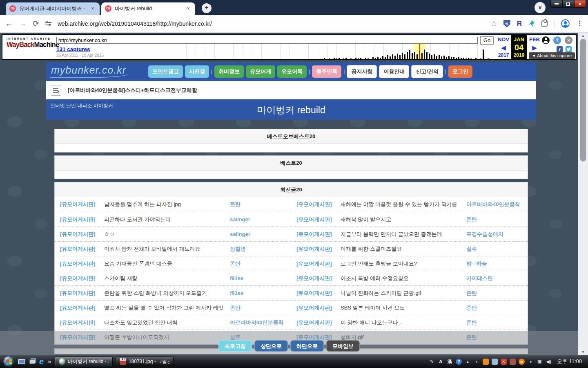 The height and width of the screenshot is (368, 588). I want to click on address-bar: web.archive.org/web/20190104043118/http:…, so click(271, 24).